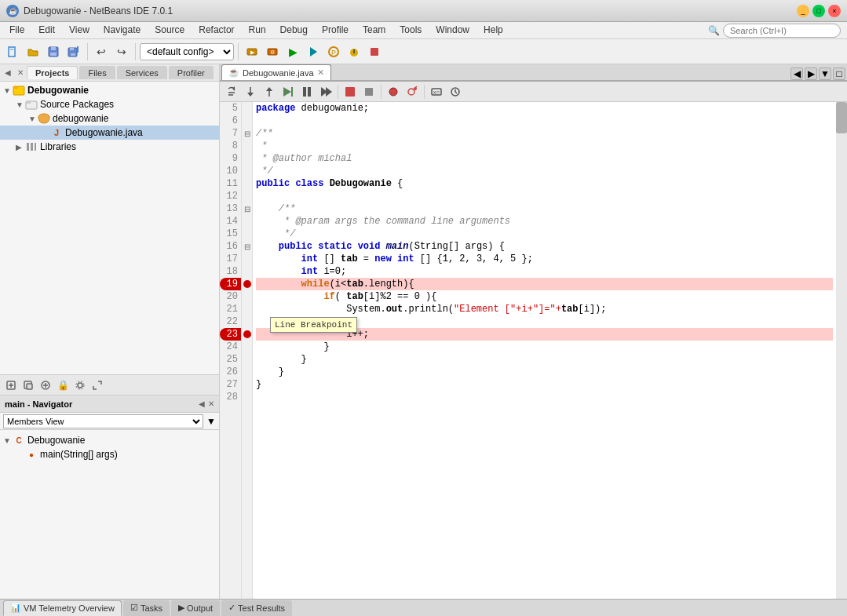 Image resolution: width=847 pixels, height=616 pixels. Describe the element at coordinates (20, 72) in the screenshot. I see `close-panel-icon: ✕` at that location.